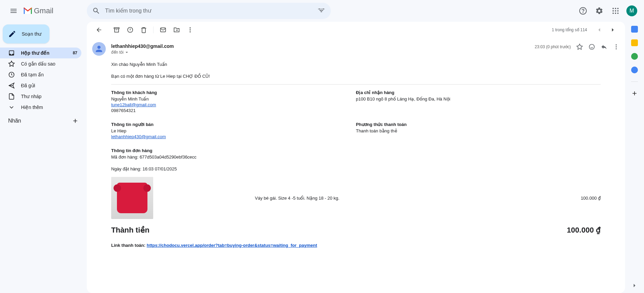 The height and width of the screenshot is (293, 644). Describe the element at coordinates (599, 11) in the screenshot. I see `settings-icon` at that location.